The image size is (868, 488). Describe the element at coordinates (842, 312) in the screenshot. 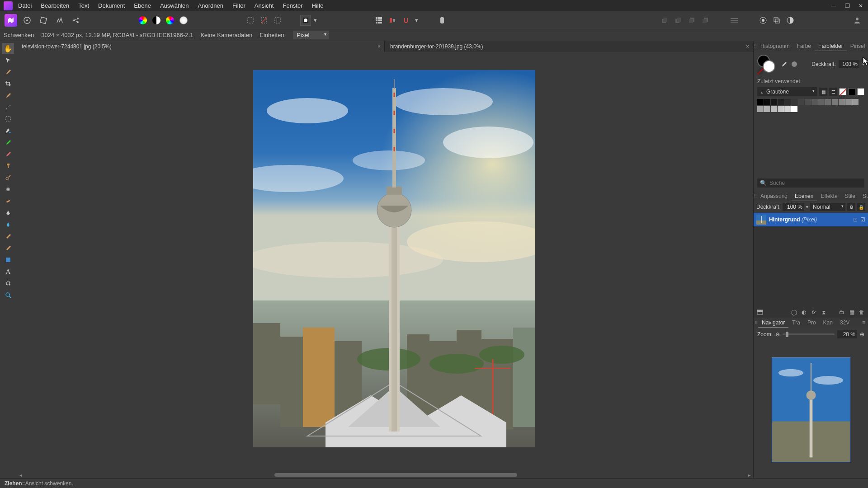

I see `group-layer-icon: 🗀` at that location.